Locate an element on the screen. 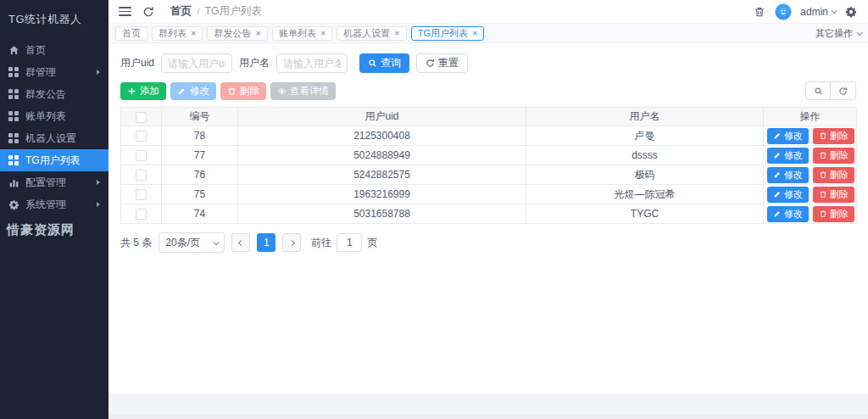 The width and height of the screenshot is (868, 419). table-search-icon-button is located at coordinates (818, 91).